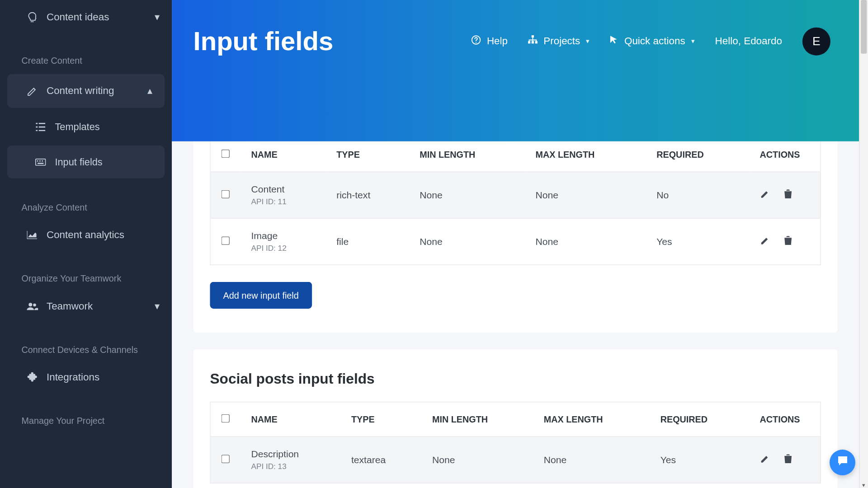  What do you see at coordinates (86, 377) in the screenshot?
I see `sidebar-item-integrations: Integrations` at bounding box center [86, 377].